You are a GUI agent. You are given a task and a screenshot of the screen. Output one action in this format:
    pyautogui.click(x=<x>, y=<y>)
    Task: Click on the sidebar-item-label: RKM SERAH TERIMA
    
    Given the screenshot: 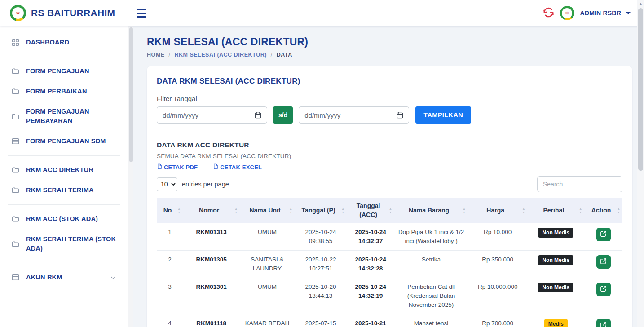 What is the action you would take?
    pyautogui.click(x=60, y=190)
    